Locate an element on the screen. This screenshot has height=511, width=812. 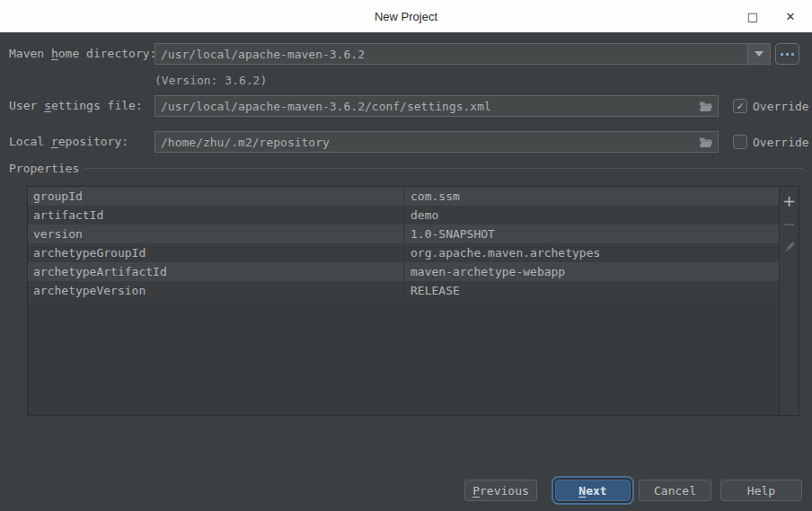
property-key: archetypeGroupId is located at coordinates (216, 253).